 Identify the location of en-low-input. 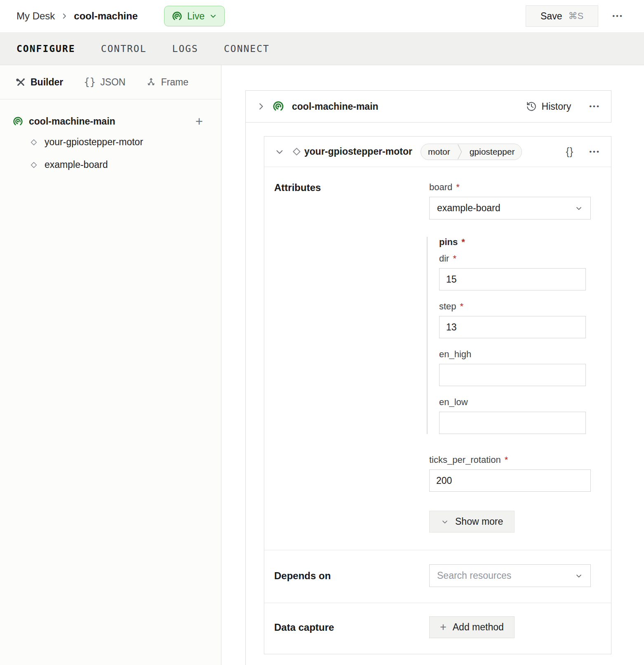
(512, 423).